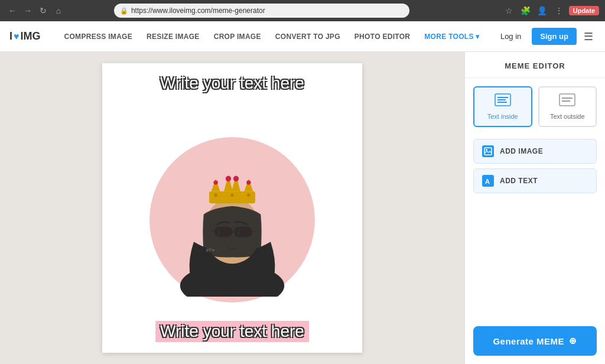 The width and height of the screenshot is (605, 364). I want to click on nav-convert: CONVERT TO JPG, so click(308, 37).